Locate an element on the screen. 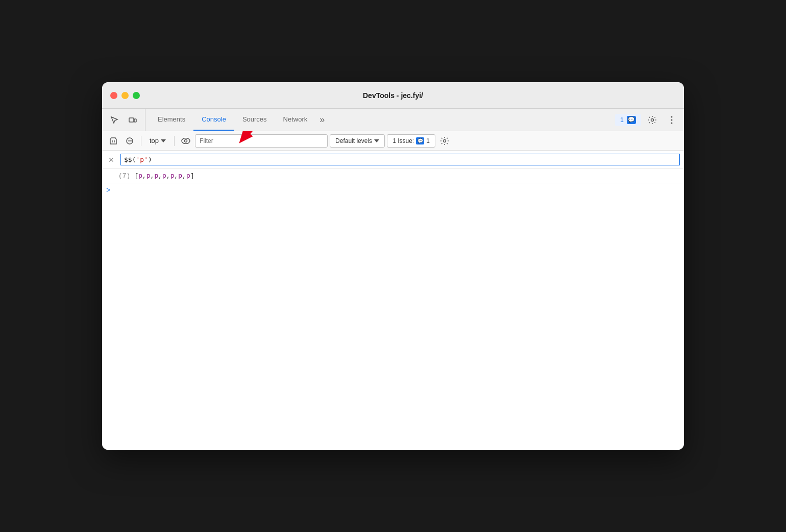 This screenshot has height=532, width=786. eye-icon is located at coordinates (186, 141).